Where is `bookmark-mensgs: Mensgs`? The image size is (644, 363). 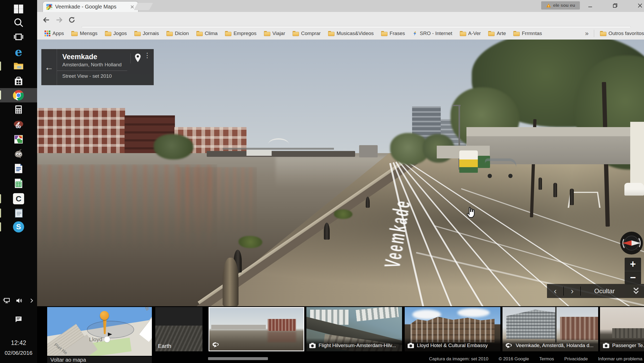
bookmark-mensgs: Mensgs is located at coordinates (84, 33).